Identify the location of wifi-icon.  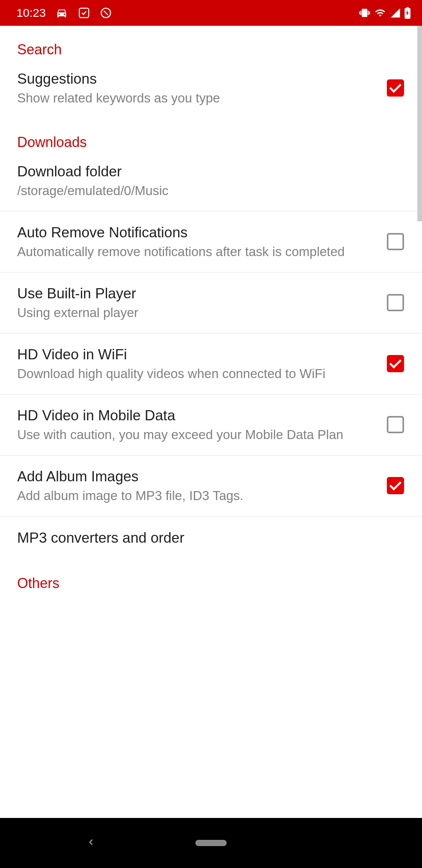
(380, 13).